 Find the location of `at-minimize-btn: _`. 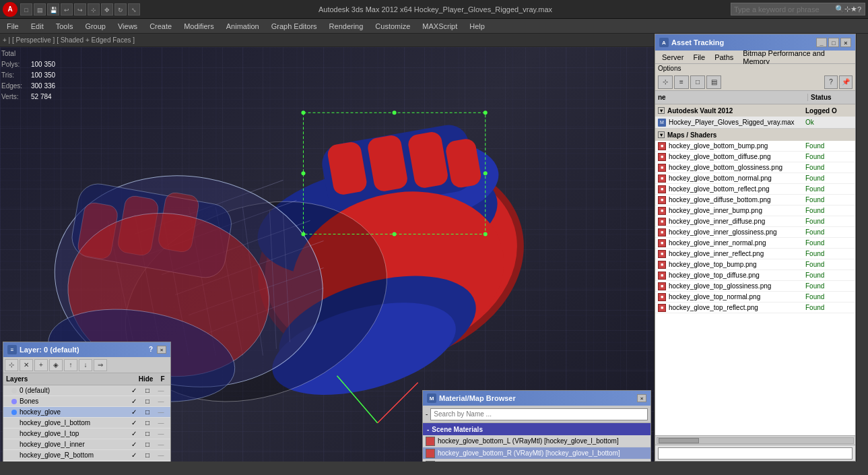

at-minimize-btn: _ is located at coordinates (822, 42).